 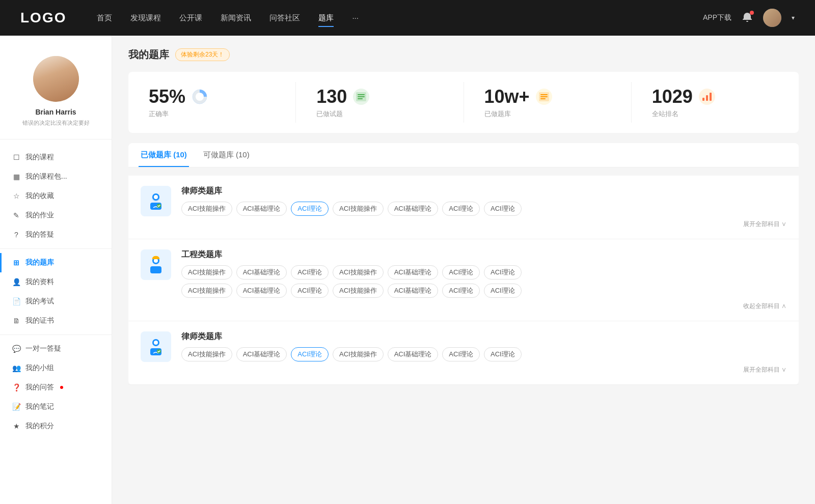 I want to click on stat-accuracy-label: 正确率, so click(x=159, y=114).